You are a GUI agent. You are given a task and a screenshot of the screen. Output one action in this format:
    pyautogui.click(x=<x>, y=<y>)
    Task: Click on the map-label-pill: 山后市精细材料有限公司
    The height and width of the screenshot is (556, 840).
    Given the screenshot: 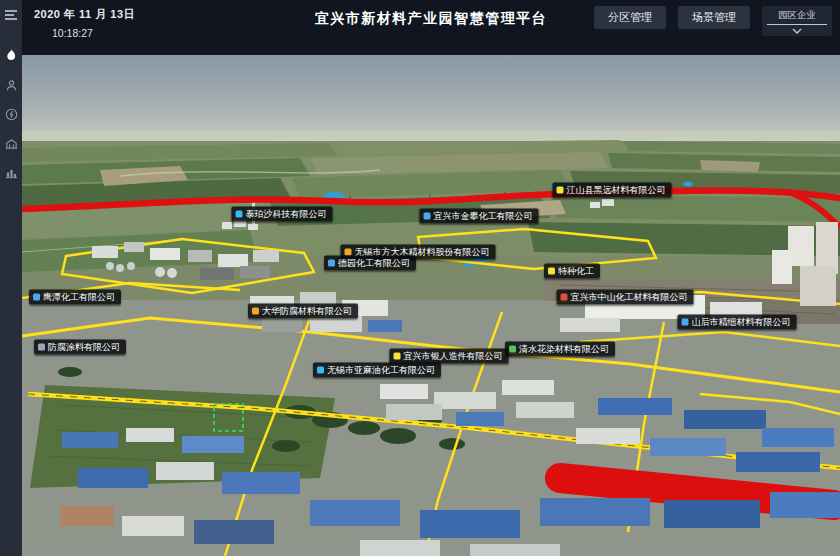 What is the action you would take?
    pyautogui.click(x=738, y=322)
    